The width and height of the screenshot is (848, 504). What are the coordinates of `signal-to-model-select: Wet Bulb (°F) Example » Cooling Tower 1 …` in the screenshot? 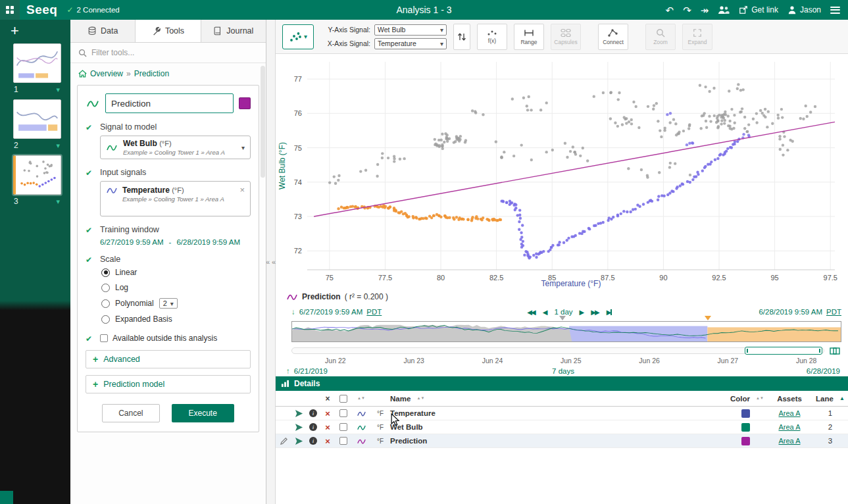 It's located at (175, 147).